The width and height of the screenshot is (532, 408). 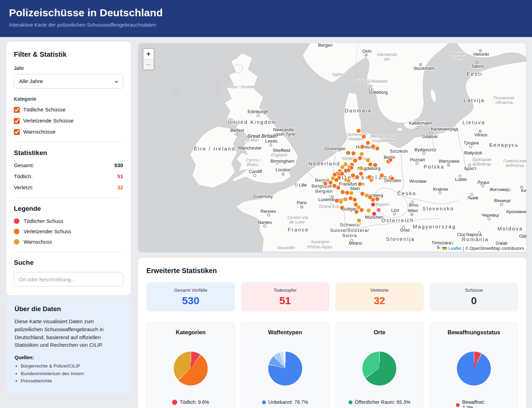 What do you see at coordinates (69, 81) in the screenshot?
I see `year-select: Alle Jahre` at bounding box center [69, 81].